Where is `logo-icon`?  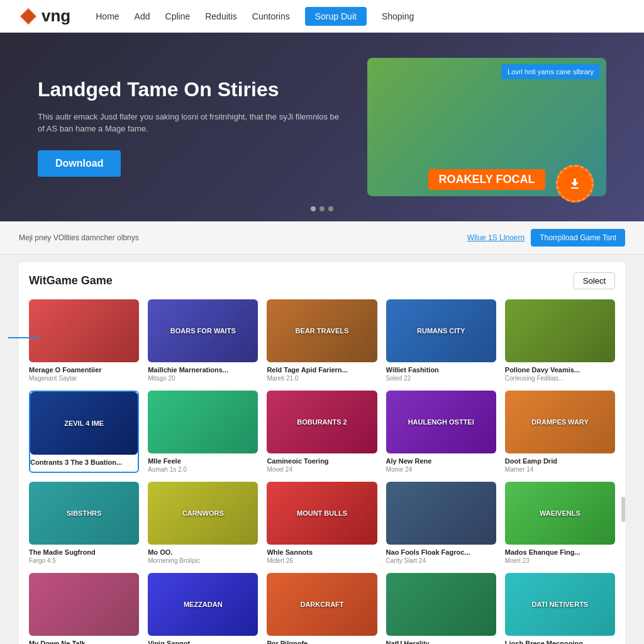
logo-icon is located at coordinates (28, 16).